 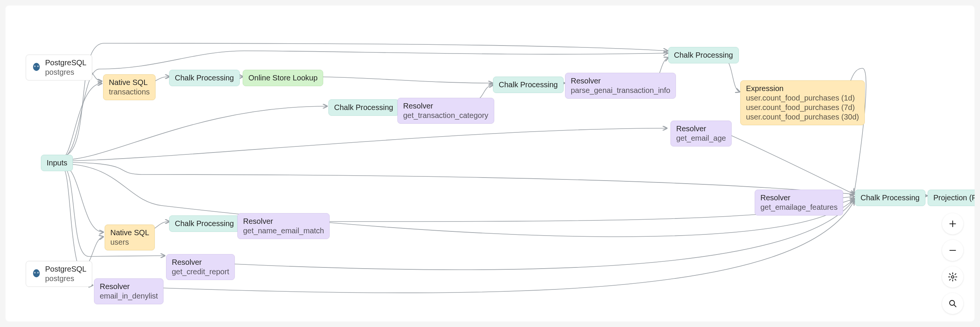 What do you see at coordinates (703, 55) in the screenshot?
I see `cp5-label: Chalk Processing` at bounding box center [703, 55].